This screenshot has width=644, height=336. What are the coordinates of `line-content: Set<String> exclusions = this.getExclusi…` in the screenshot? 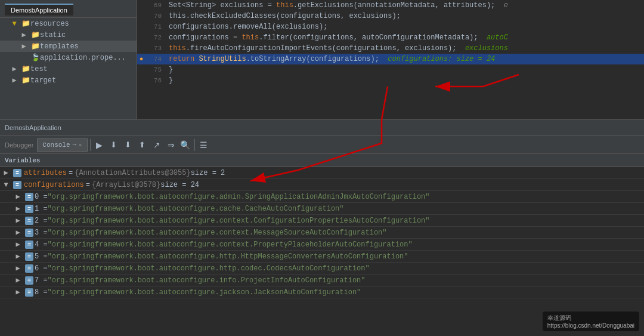 It's located at (405, 5).